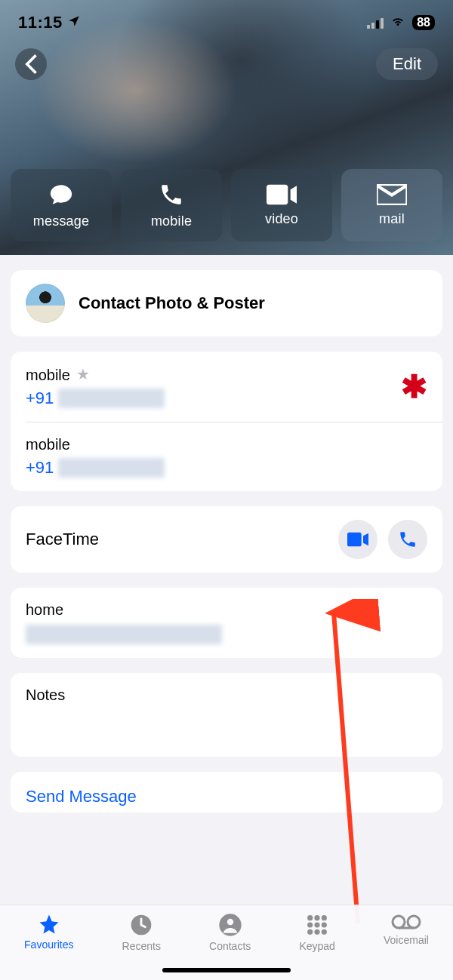 This screenshot has height=980, width=453. What do you see at coordinates (424, 23) in the screenshot?
I see `battery-icon: 88` at bounding box center [424, 23].